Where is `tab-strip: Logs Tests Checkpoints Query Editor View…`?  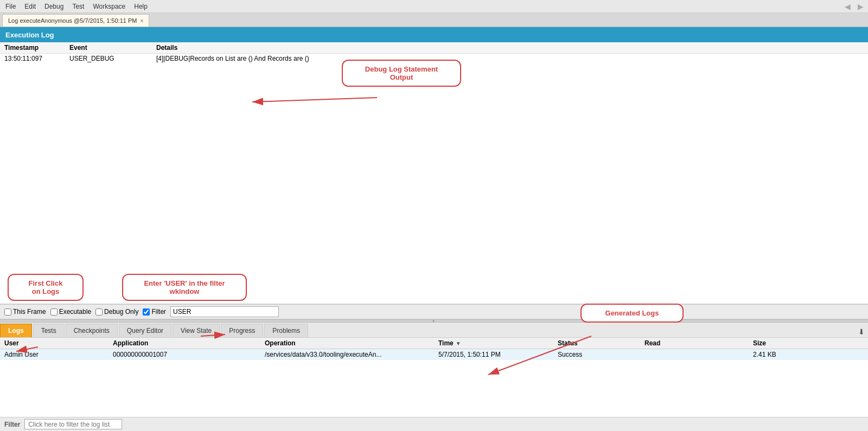 tab-strip: Logs Tests Checkpoints Query Editor View… is located at coordinates (434, 330).